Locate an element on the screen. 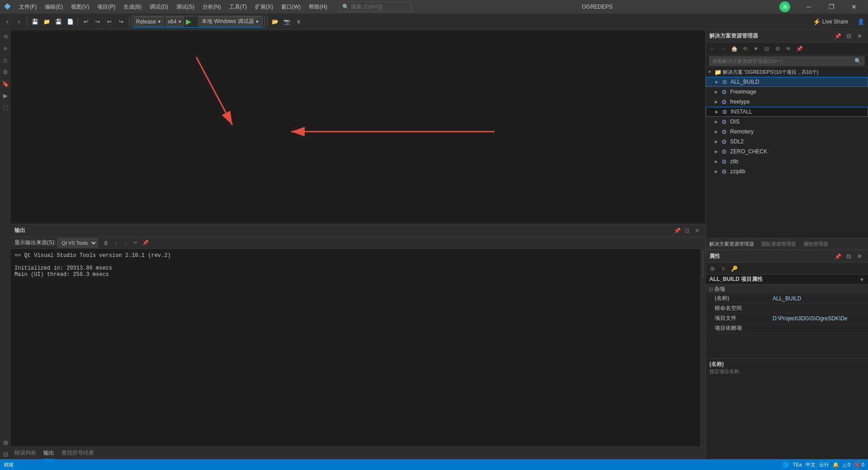 This screenshot has width=868, height=470. toolbar-back: ‹ is located at coordinates (7, 22).